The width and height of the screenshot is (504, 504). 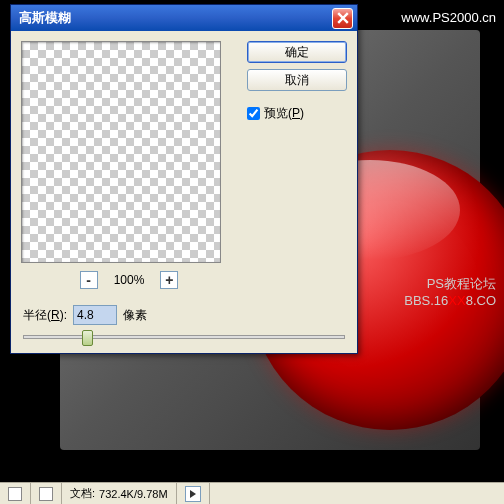 I want to click on zoom-controls: - 100% +, so click(x=129, y=280).